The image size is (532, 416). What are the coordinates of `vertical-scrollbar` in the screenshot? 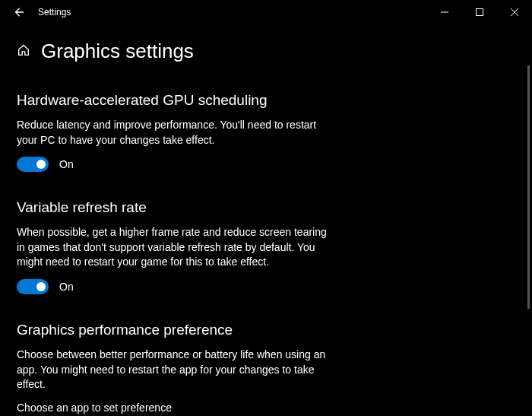 It's located at (529, 187).